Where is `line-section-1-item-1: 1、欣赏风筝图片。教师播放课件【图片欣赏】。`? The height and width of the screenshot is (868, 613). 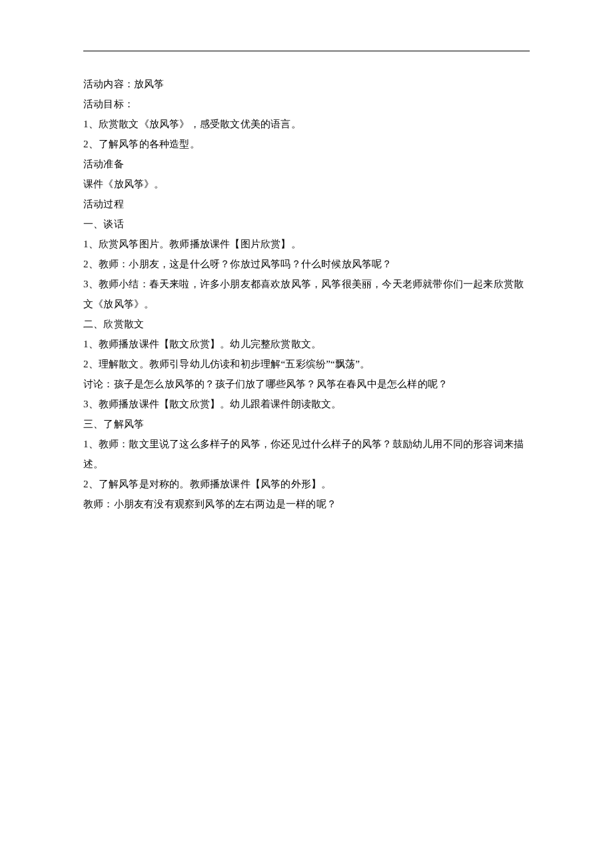
line-section-1-item-1: 1、欣赏风筝图片。教师播放课件【图片欣赏】。 is located at coordinates (306, 244).